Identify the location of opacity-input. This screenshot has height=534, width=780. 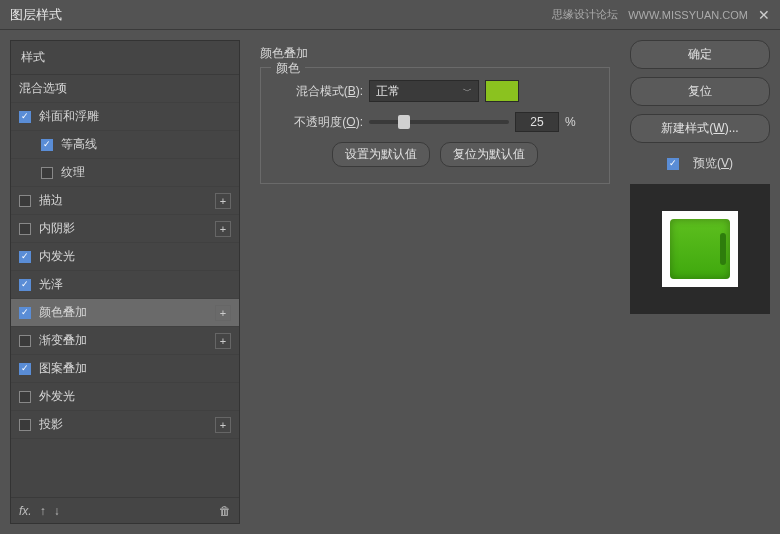
(537, 122).